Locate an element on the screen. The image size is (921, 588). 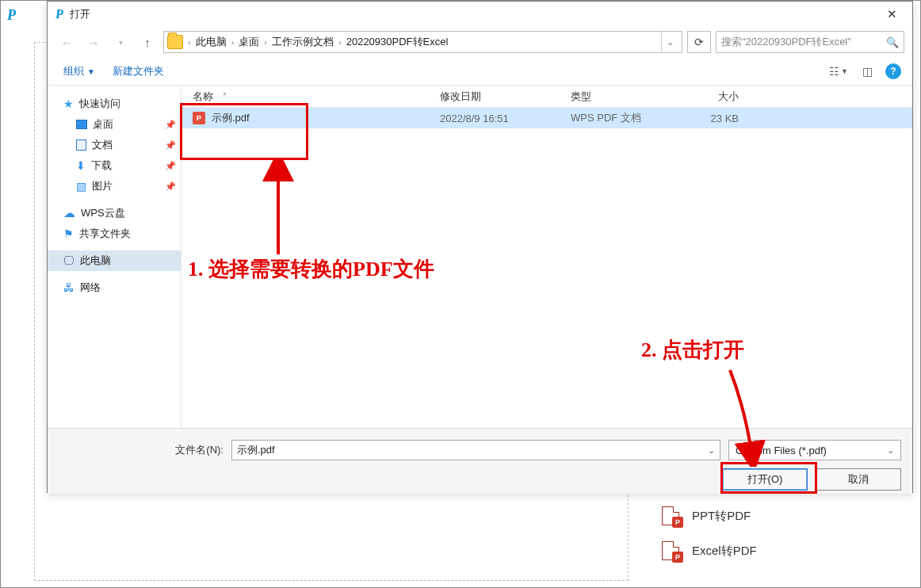
pc-icon: 🖵 is located at coordinates (69, 261).